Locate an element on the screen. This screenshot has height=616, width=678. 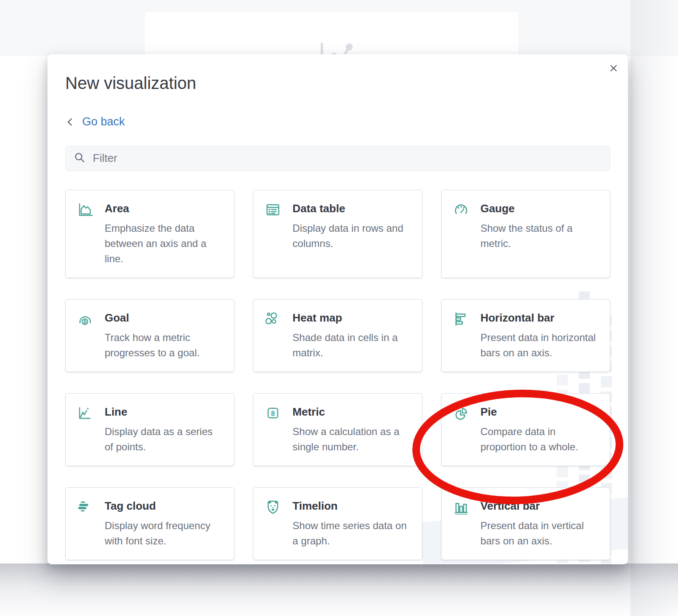
card-description: Present data in vertical bars on an axis… is located at coordinates (539, 533).